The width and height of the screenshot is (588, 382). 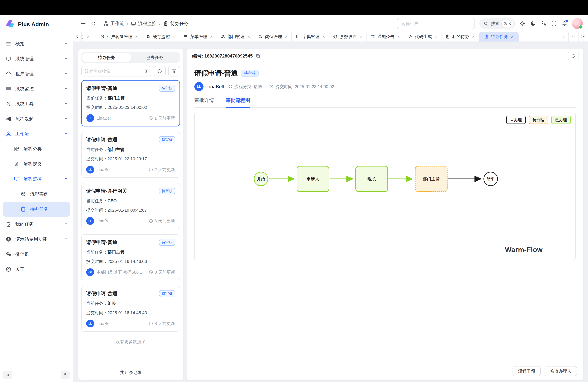 What do you see at coordinates (37, 149) in the screenshot?
I see `sidebar-item-process-category: 流程分类` at bounding box center [37, 149].